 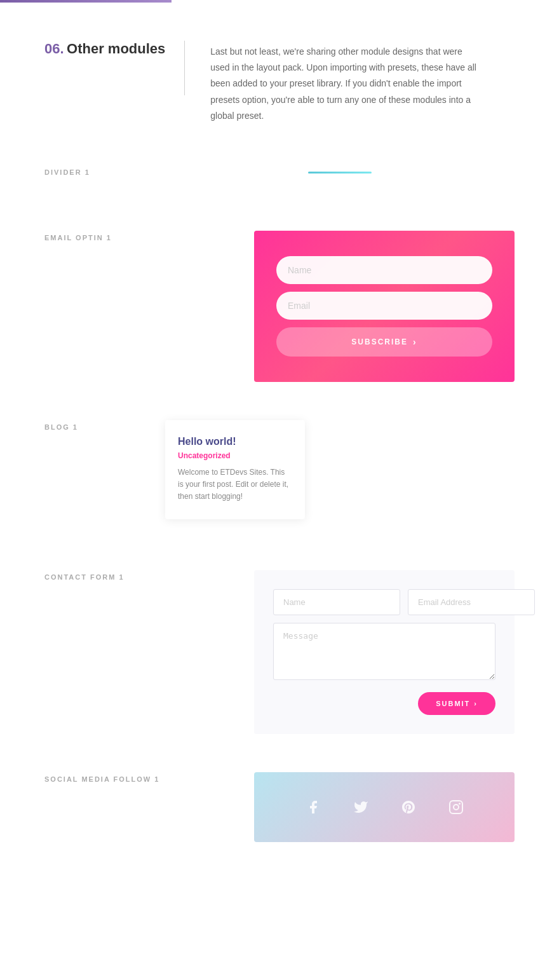 What do you see at coordinates (105, 779) in the screenshot?
I see `social-media-label: SOCIAL MEDIA FOLLOW 1` at bounding box center [105, 779].